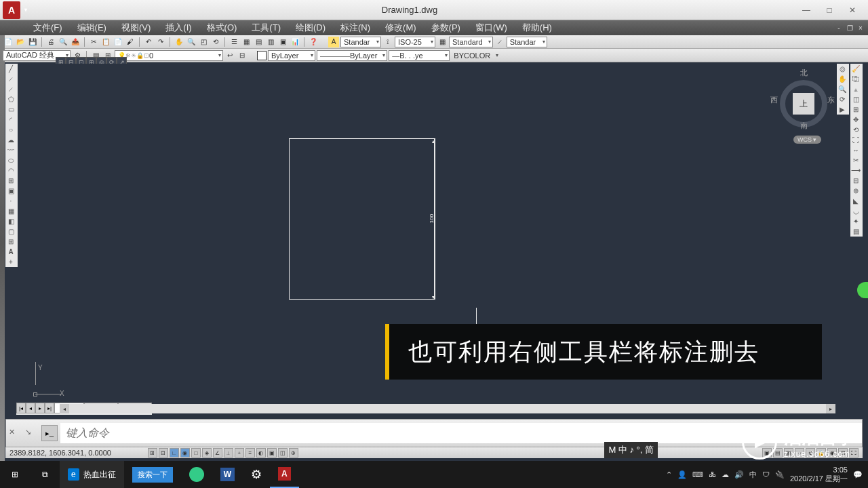  Describe the element at coordinates (856, 160) in the screenshot. I see `trim-icon: ✂` at that location.